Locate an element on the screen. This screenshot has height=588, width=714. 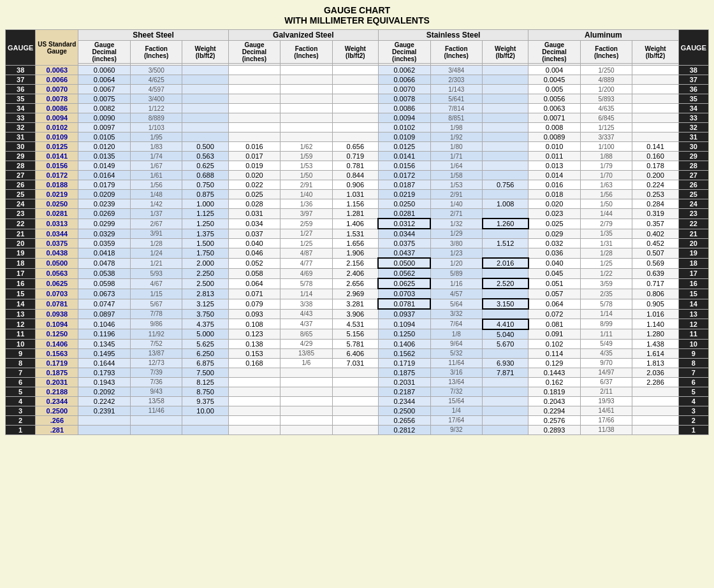
gv-decimal: 0.108 is located at coordinates (254, 324).